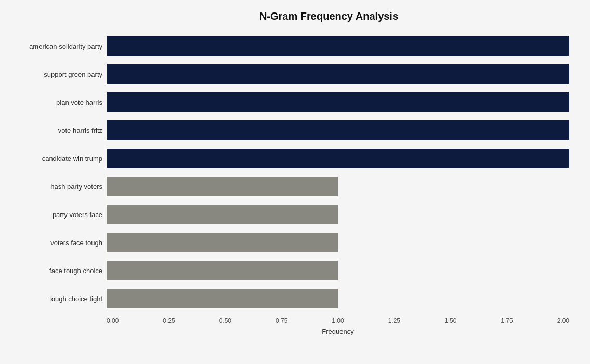  Describe the element at coordinates (112, 321) in the screenshot. I see `x-axis-tick: 0.00` at that location.